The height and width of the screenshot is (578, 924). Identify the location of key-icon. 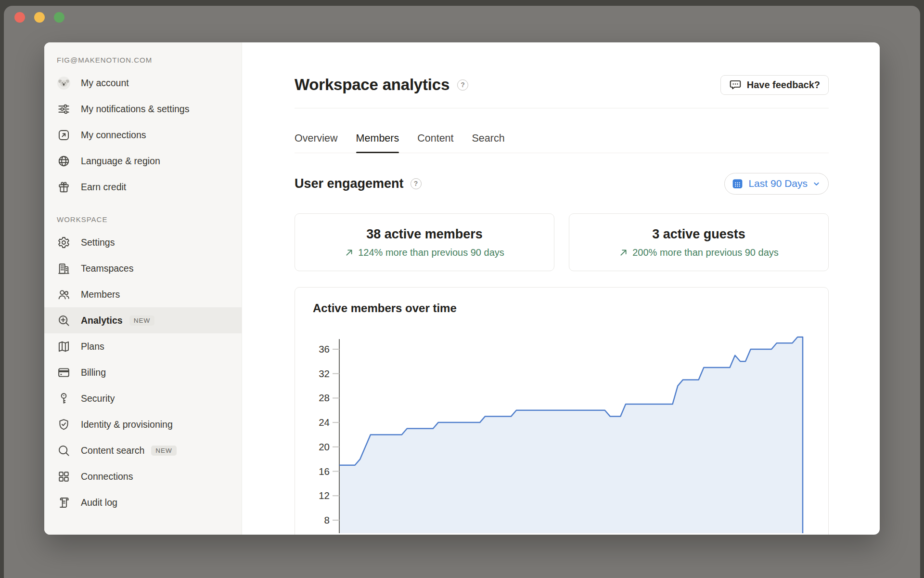
(64, 398).